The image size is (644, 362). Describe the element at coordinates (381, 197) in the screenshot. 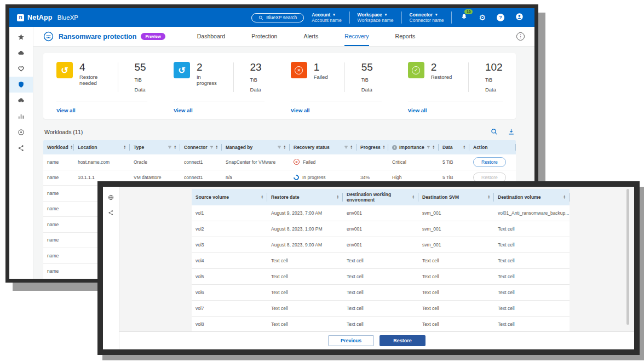

I see `column-header: Destination working environment ▲▼` at that location.